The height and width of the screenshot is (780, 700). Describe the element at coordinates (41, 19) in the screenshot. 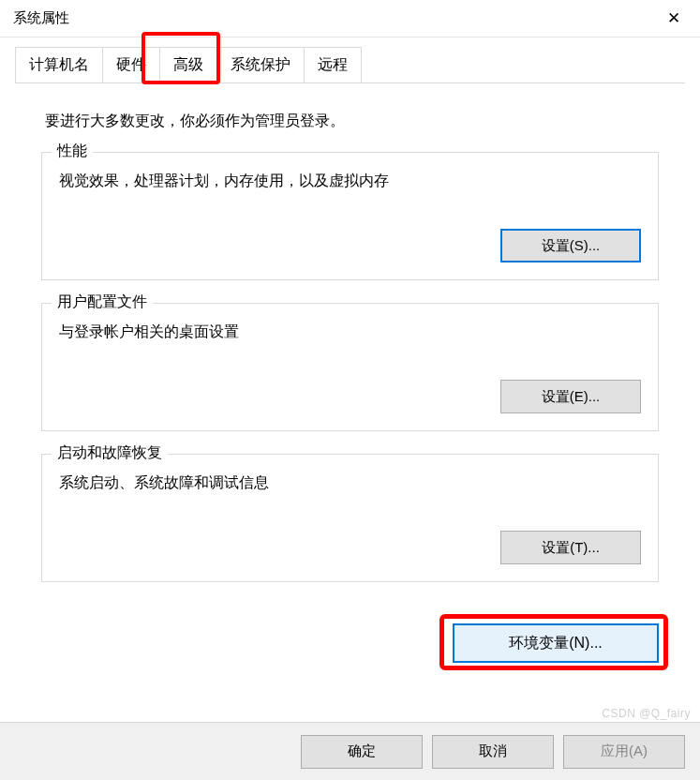

I see `window-title: 系统属性` at that location.